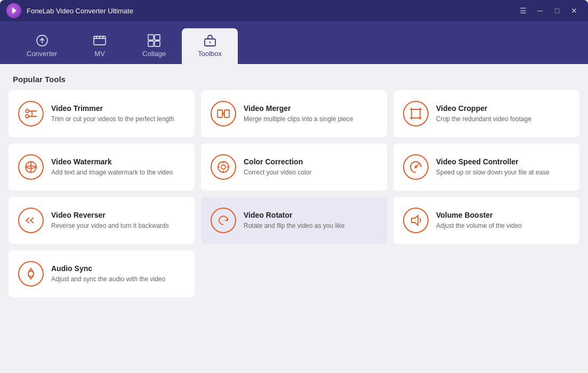 This screenshot has width=588, height=373. I want to click on video-cropper-desc: Crop the redundant video footage, so click(503, 120).